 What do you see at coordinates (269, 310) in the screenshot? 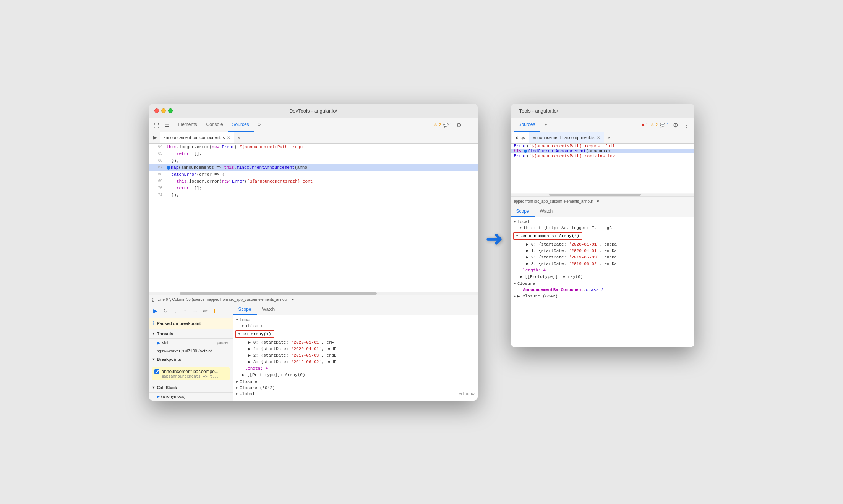
I see `scope-tab-watch-left: Watch` at bounding box center [269, 310].